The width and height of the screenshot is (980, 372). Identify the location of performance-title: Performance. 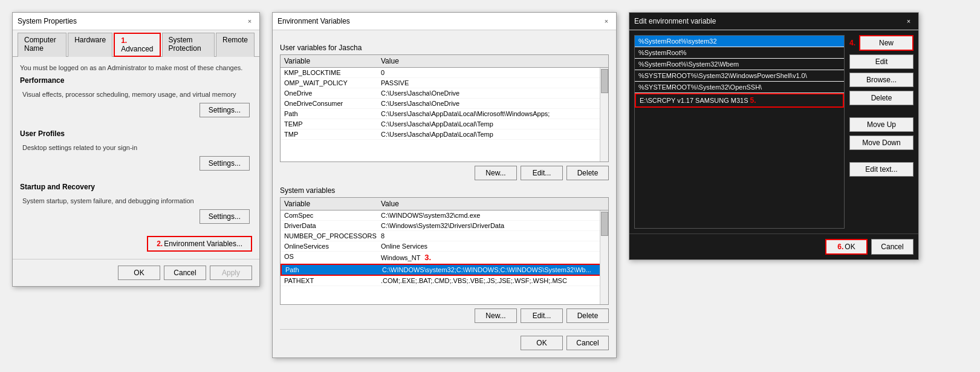
(136, 80).